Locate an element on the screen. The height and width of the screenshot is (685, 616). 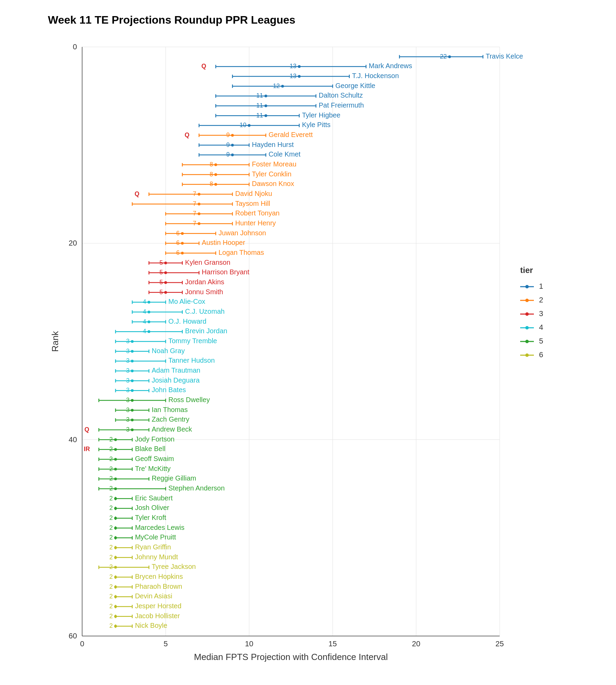
svg-text: Adam Trautman is located at coordinates (176, 370).